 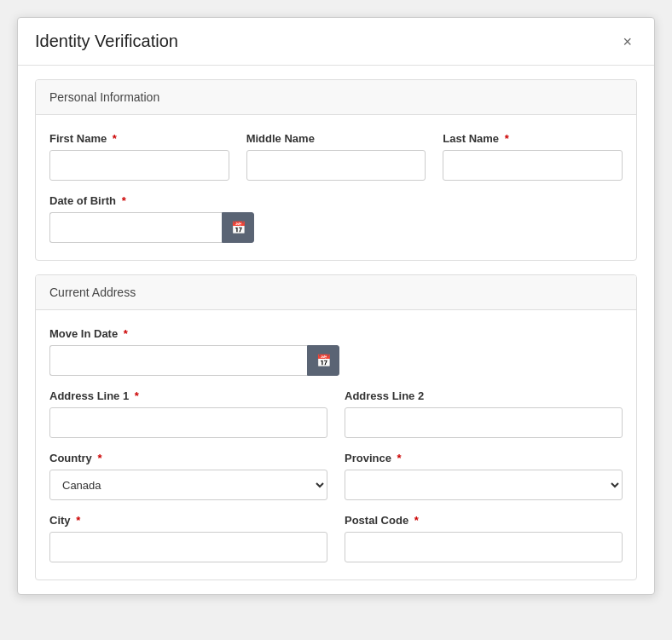 I want to click on province-label: Province *, so click(x=484, y=458).